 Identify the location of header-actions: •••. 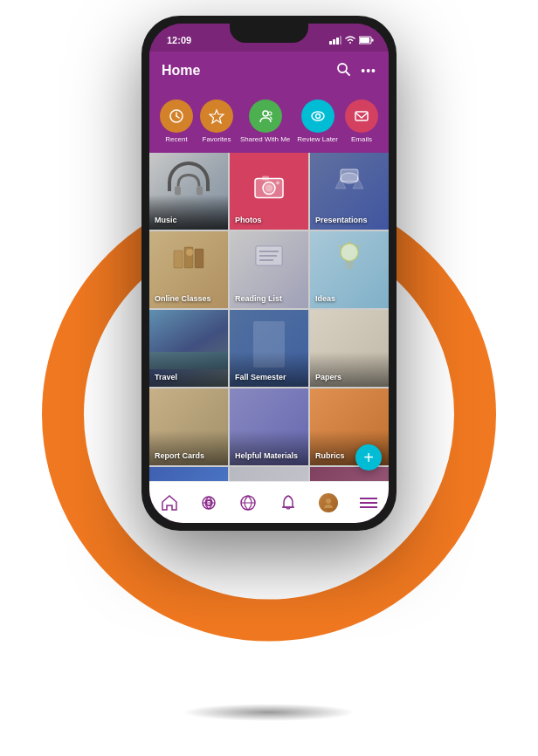
(356, 71).